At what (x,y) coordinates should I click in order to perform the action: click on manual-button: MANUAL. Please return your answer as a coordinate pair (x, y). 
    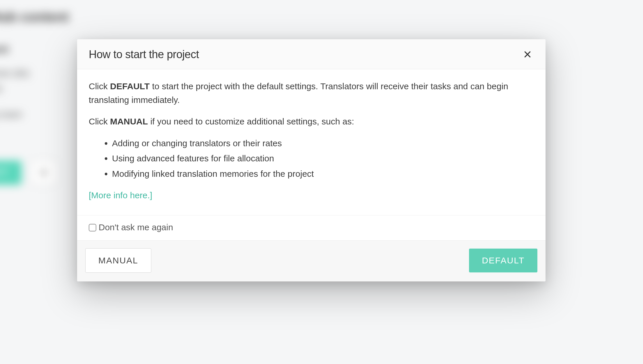
    Looking at the image, I should click on (118, 260).